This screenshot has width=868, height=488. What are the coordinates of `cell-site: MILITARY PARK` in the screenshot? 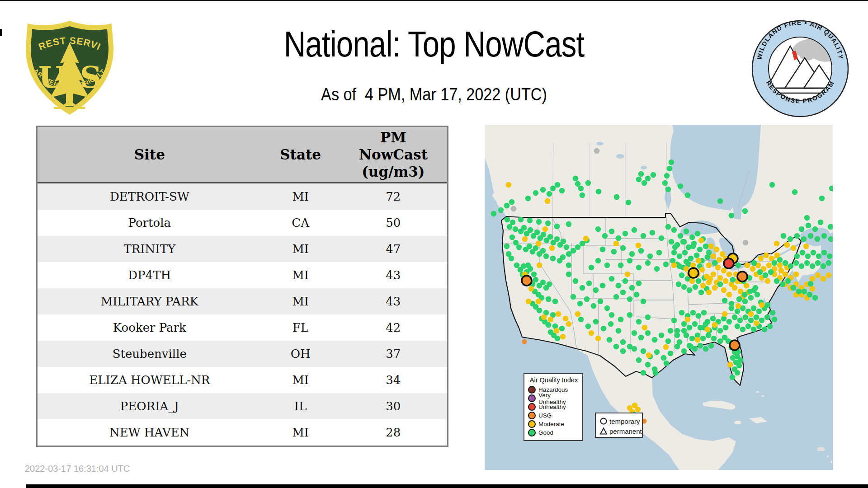 It's located at (150, 301).